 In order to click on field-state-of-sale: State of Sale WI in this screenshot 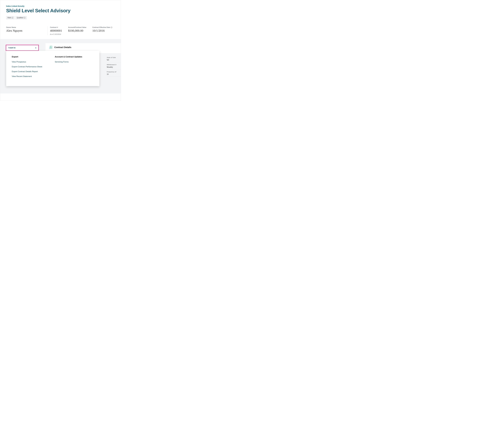, I will do `click(114, 59)`.